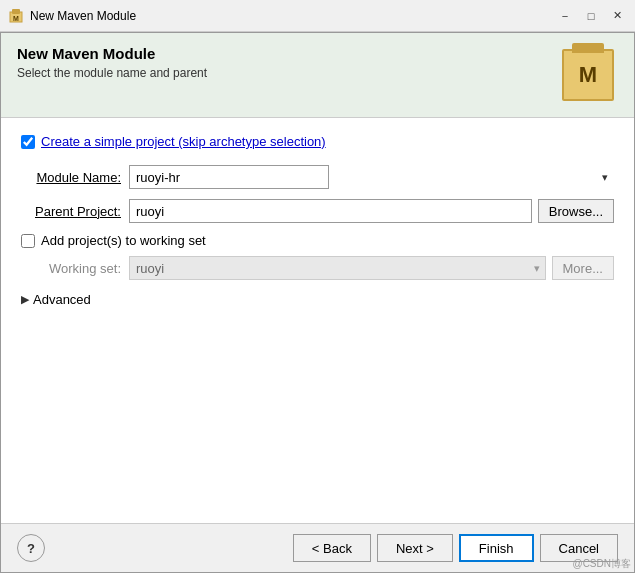  What do you see at coordinates (591, 16) in the screenshot?
I see `title-bar-controls: − □ ✕` at bounding box center [591, 16].